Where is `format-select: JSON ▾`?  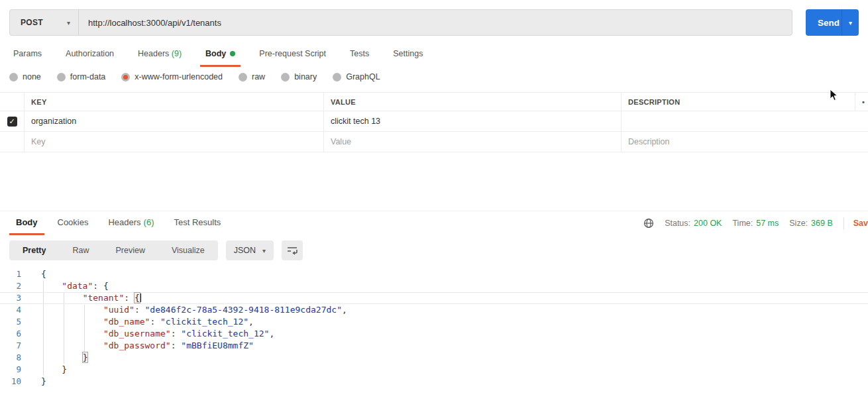 format-select: JSON ▾ is located at coordinates (250, 250).